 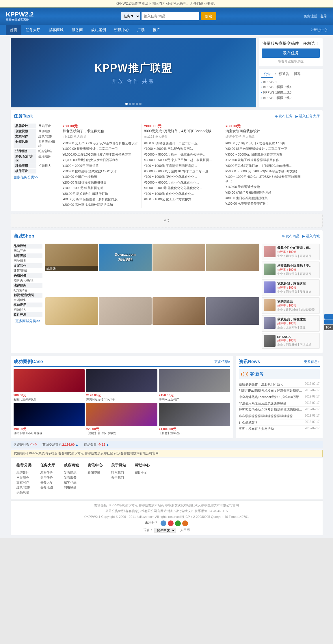 What do you see at coordinates (308, 116) in the screenshot?
I see `enter-task-hall-action: ▶ 进入任务大厅` at bounding box center [308, 116].